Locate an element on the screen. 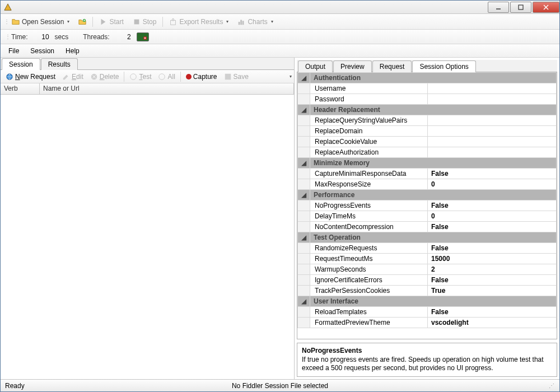 The image size is (560, 392). time-unit: secs is located at coordinates (62, 37).